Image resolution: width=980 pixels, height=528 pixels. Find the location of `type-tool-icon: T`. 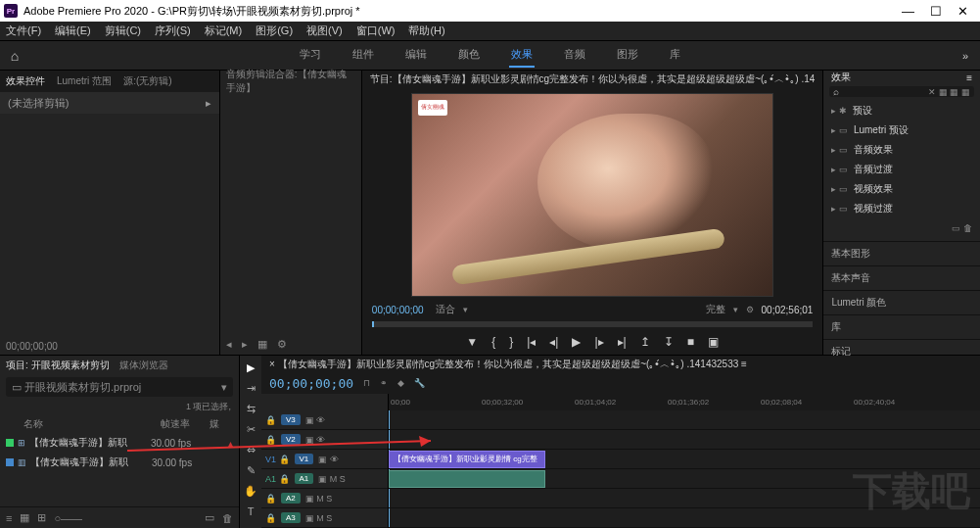

type-tool-icon: T is located at coordinates (251, 511).